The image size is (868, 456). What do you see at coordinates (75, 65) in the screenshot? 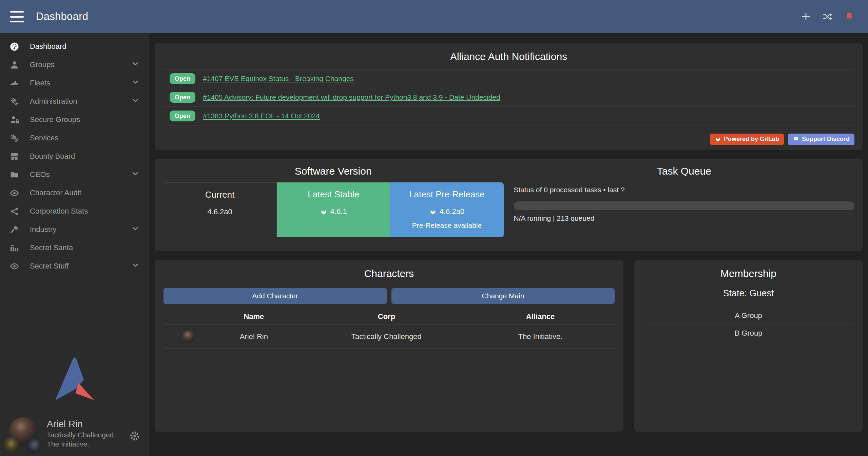
I see `sidebar-item-groups: Groups` at bounding box center [75, 65].